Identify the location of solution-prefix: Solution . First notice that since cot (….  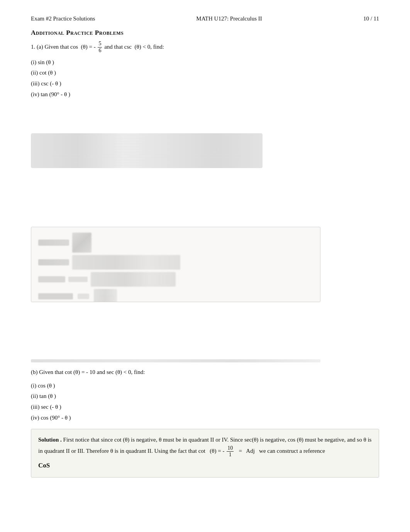
(205, 445).